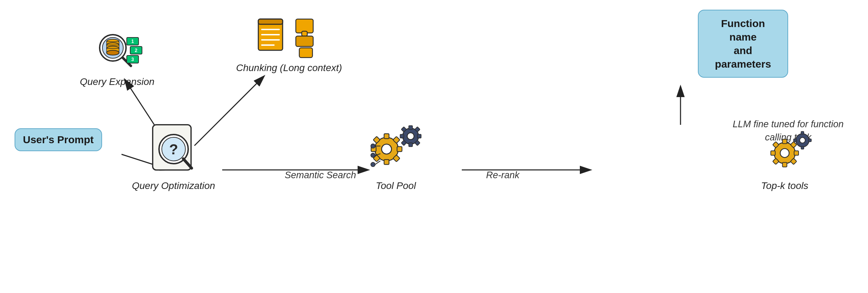 The width and height of the screenshot is (868, 293). Describe the element at coordinates (272, 38) in the screenshot. I see `chunking-doc-icon` at that location.